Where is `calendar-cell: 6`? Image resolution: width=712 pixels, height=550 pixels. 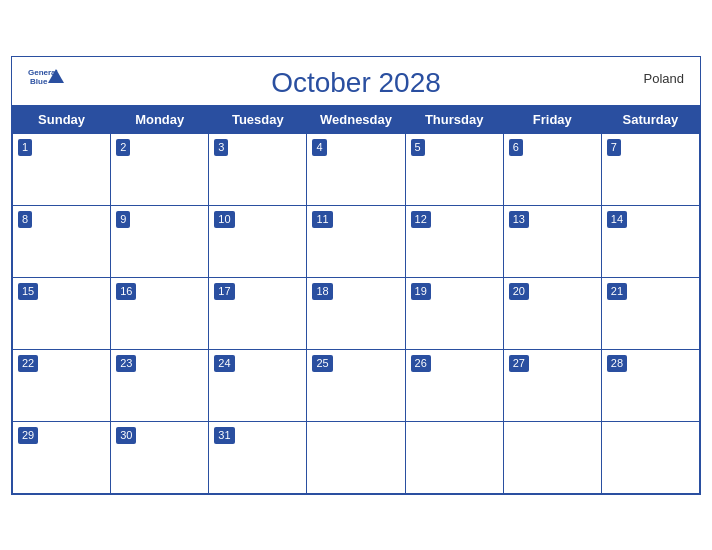
calendar-cell: 6 is located at coordinates (552, 169).